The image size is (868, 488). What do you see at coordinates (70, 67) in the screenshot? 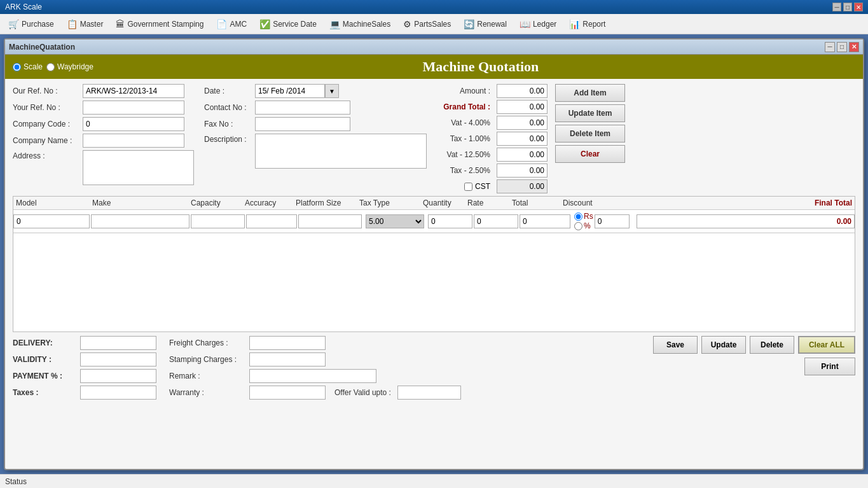
I see `radio-waybridge: Waybridge` at bounding box center [70, 67].